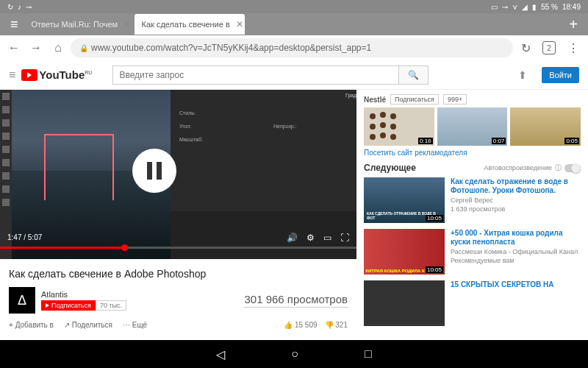 This screenshot has width=588, height=368. What do you see at coordinates (549, 48) in the screenshot?
I see `tab-count: 2` at bounding box center [549, 48].